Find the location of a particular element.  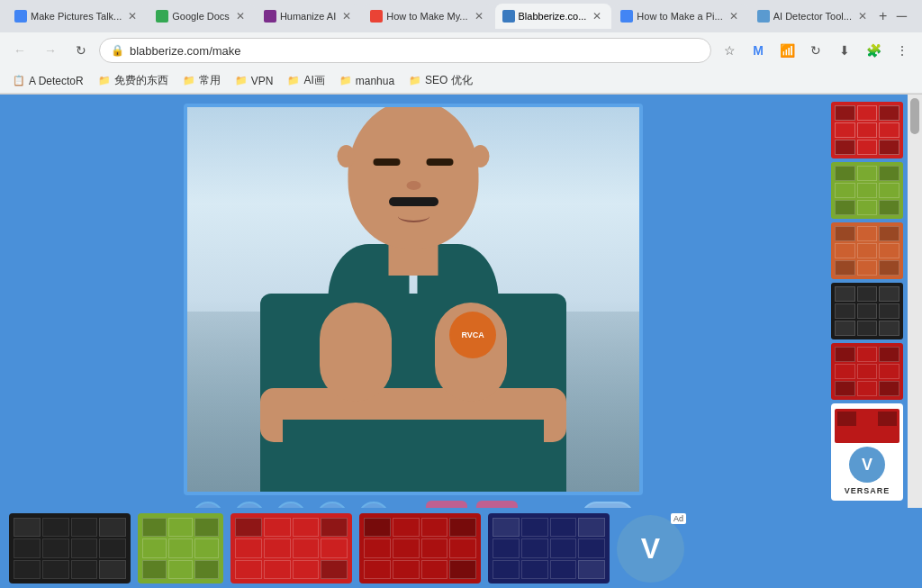

versare-ad-panel: V VERSARE is located at coordinates (867, 452).